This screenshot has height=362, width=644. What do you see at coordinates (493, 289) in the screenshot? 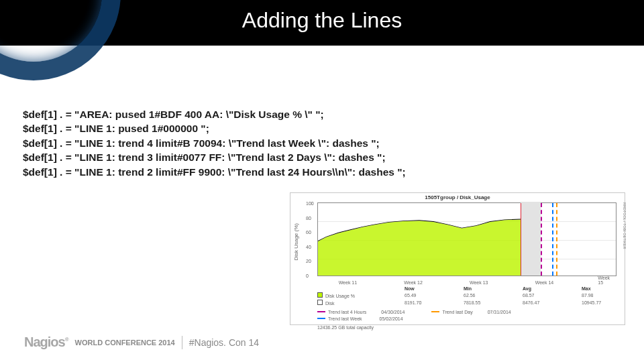
I see `th-min: Min` at bounding box center [493, 289].